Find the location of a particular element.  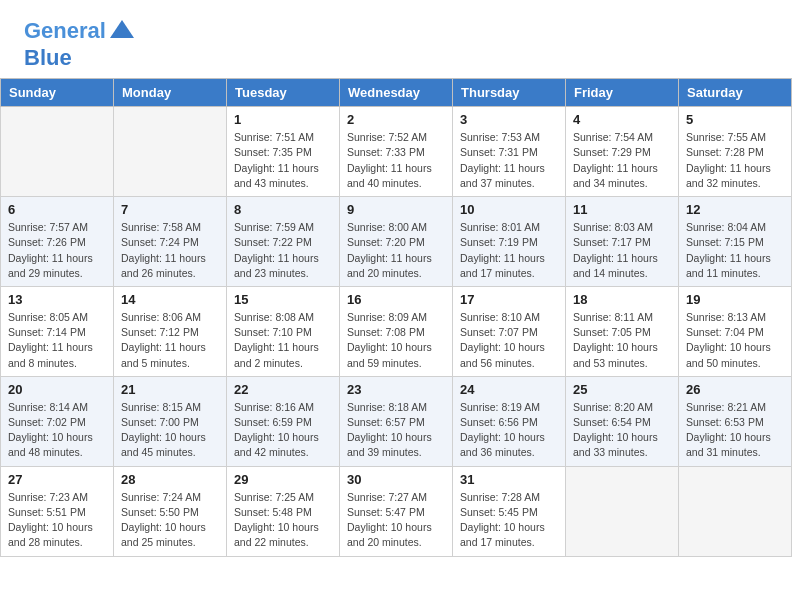

day-number: 24 is located at coordinates (509, 390).